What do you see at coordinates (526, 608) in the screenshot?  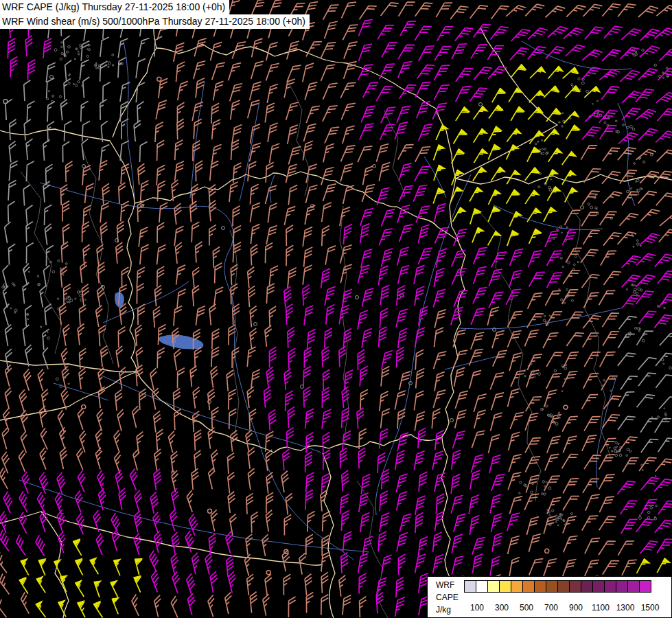 I see `legend-tick: 500` at bounding box center [526, 608].